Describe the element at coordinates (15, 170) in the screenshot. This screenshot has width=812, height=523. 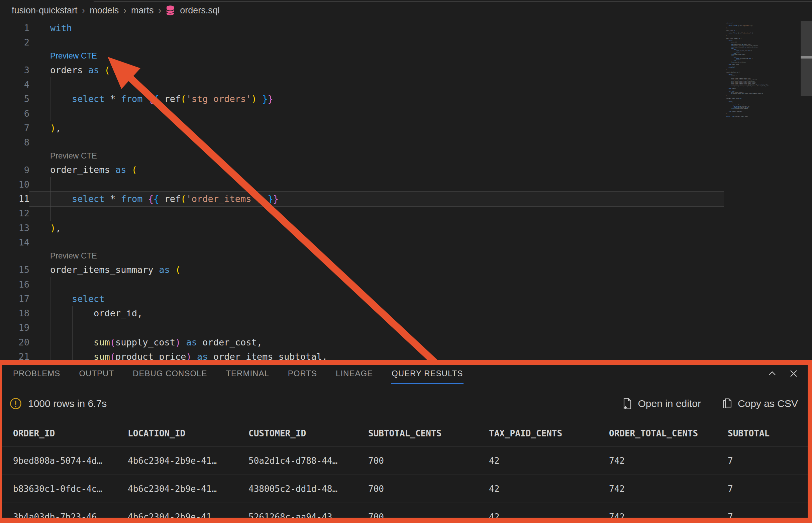
I see `line-number: 9` at that location.